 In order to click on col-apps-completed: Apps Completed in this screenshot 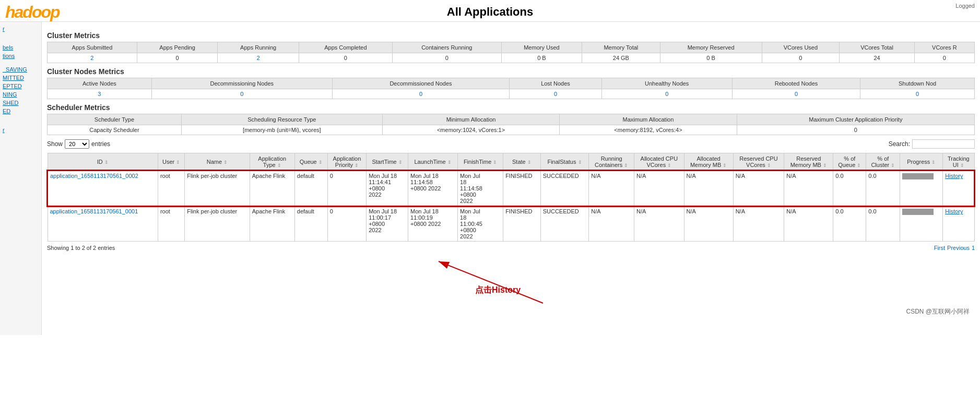, I will do `click(346, 48)`.